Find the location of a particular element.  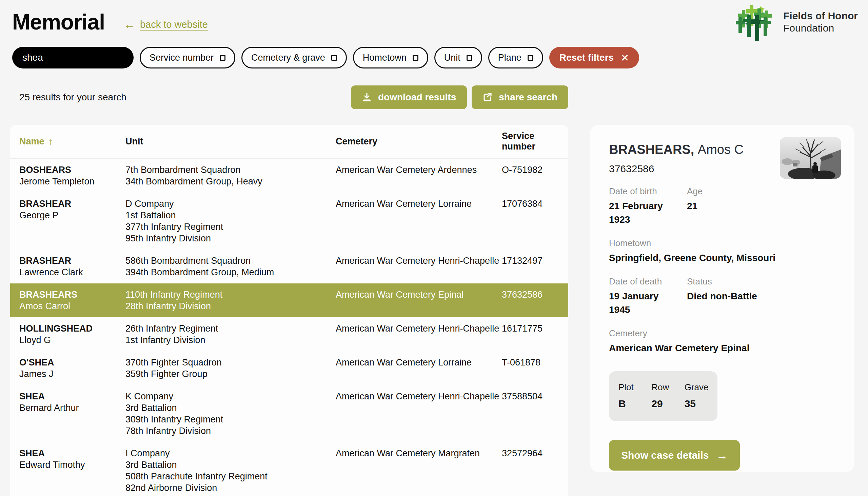

name-cell: SHEA Bernard Arthur is located at coordinates (72, 414).